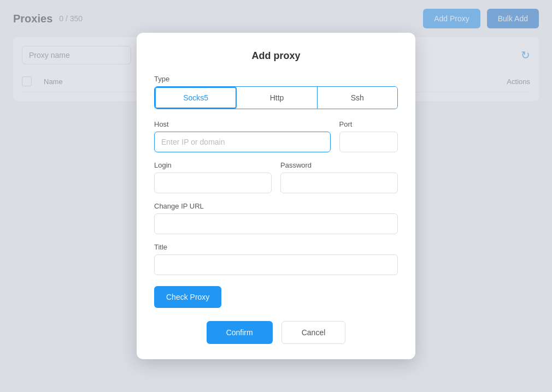 Image resolution: width=552 pixels, height=392 pixels. Describe the element at coordinates (276, 218) in the screenshot. I see `change-ip-section: Change IP URL` at that location.